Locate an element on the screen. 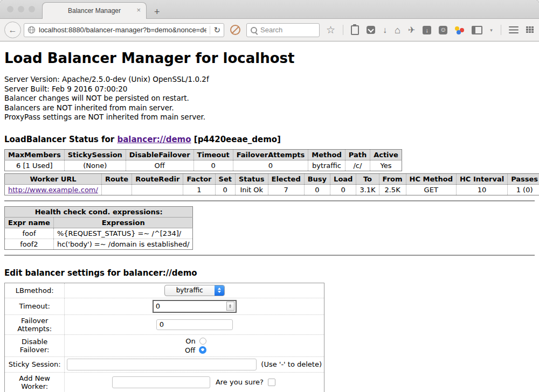 The image size is (539, 392). tab-groups-icon is located at coordinates (530, 30).